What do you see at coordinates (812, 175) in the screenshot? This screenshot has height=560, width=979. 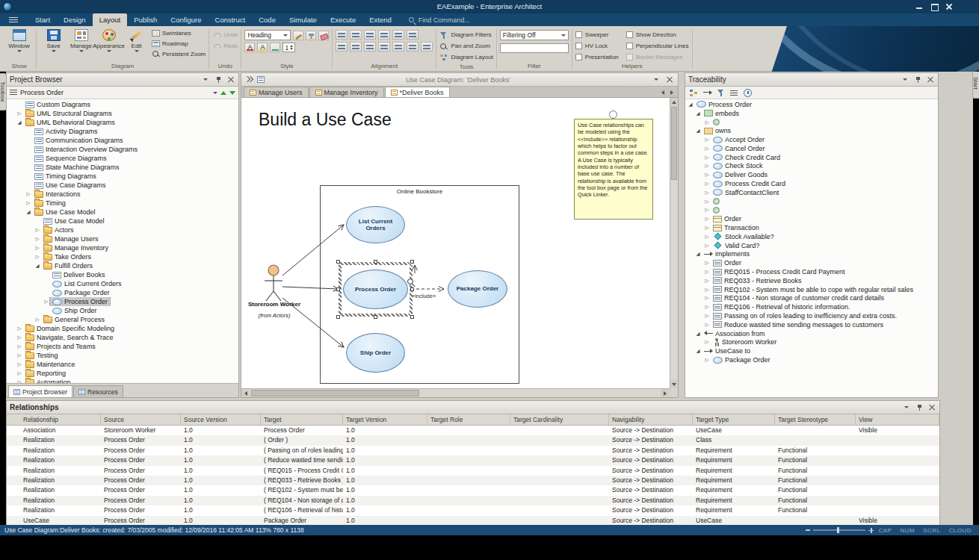 I see `tree-item: ▷ Deliver Goods` at bounding box center [812, 175].